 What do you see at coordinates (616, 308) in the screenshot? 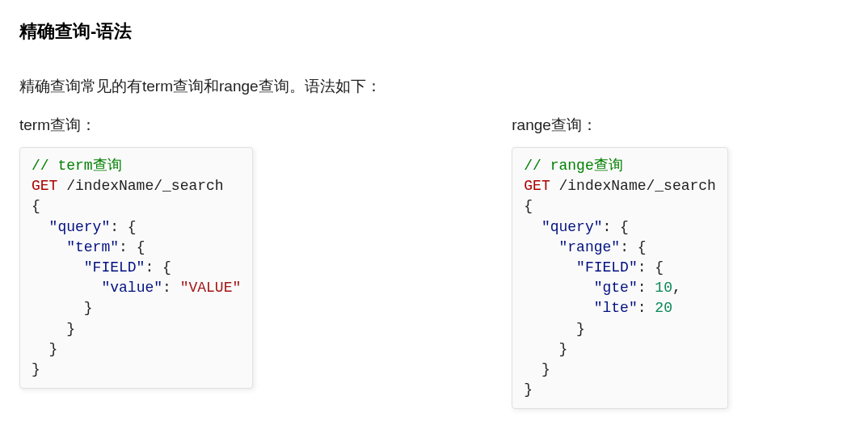
I see `code-key-lte: "lte"` at bounding box center [616, 308].